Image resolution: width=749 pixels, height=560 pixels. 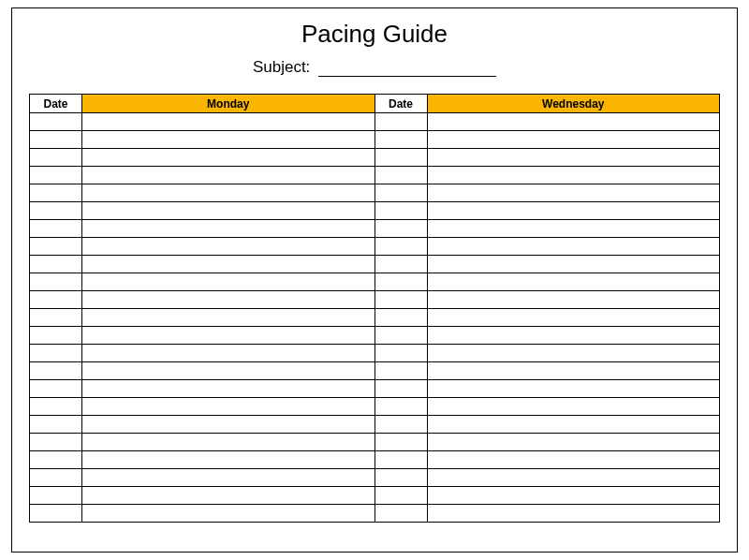 What do you see at coordinates (407, 68) in the screenshot?
I see `subject-input-line` at bounding box center [407, 68].